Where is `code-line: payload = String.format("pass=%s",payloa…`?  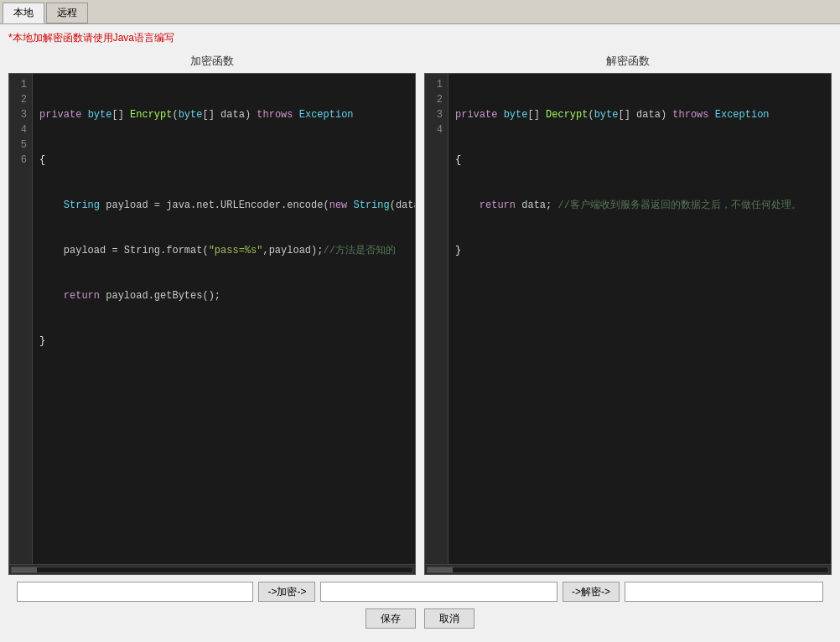
code-line: payload = String.format("pass=%s",payloa… is located at coordinates (224, 251).